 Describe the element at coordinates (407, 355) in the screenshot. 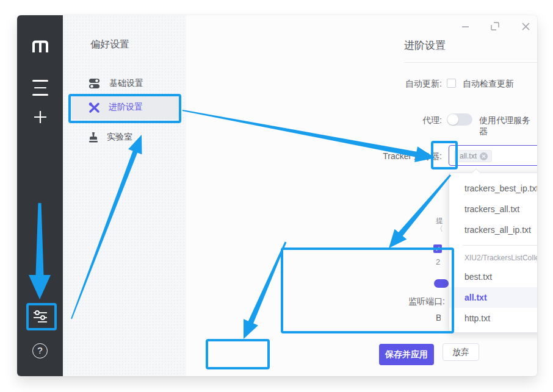

I see `save-apply-button: 保存并应用` at that location.